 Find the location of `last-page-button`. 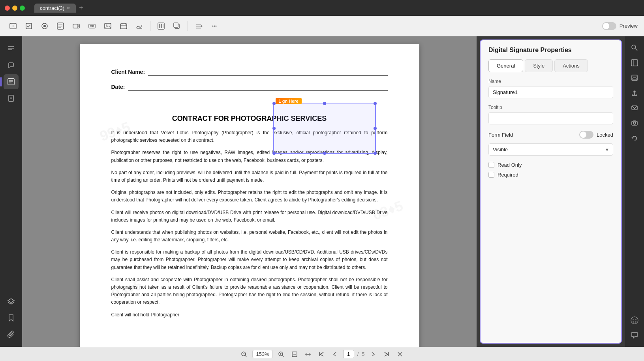

last-page-button is located at coordinates (387, 354).